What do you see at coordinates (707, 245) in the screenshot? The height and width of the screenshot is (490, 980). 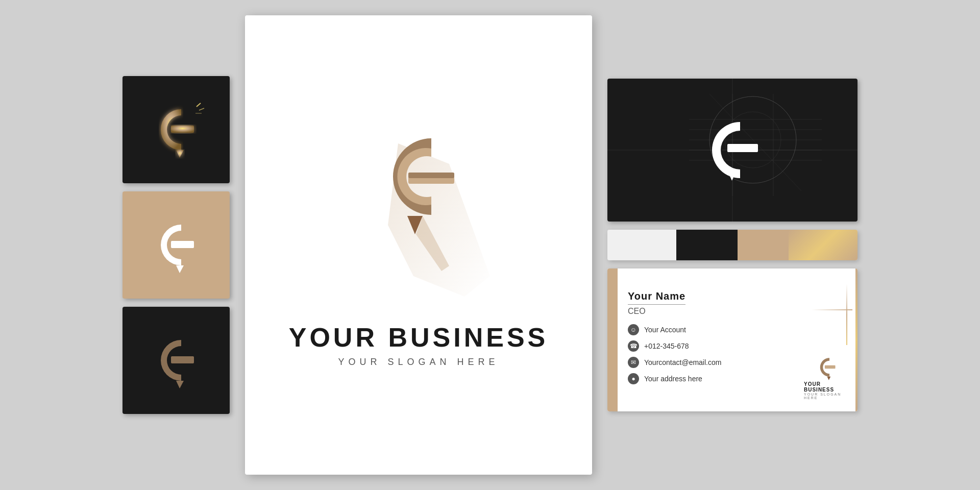 I see `strip-black` at bounding box center [707, 245].